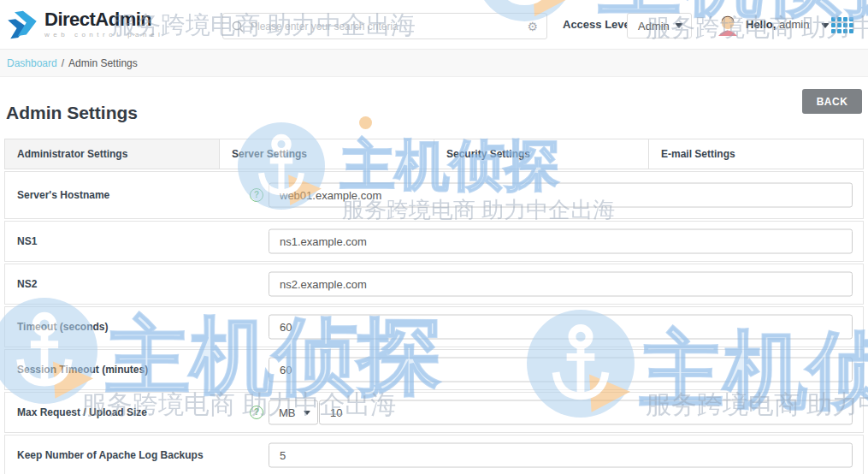 This screenshot has width=868, height=474. Describe the element at coordinates (488, 154) in the screenshot. I see `tab-label: Security Settings` at that location.